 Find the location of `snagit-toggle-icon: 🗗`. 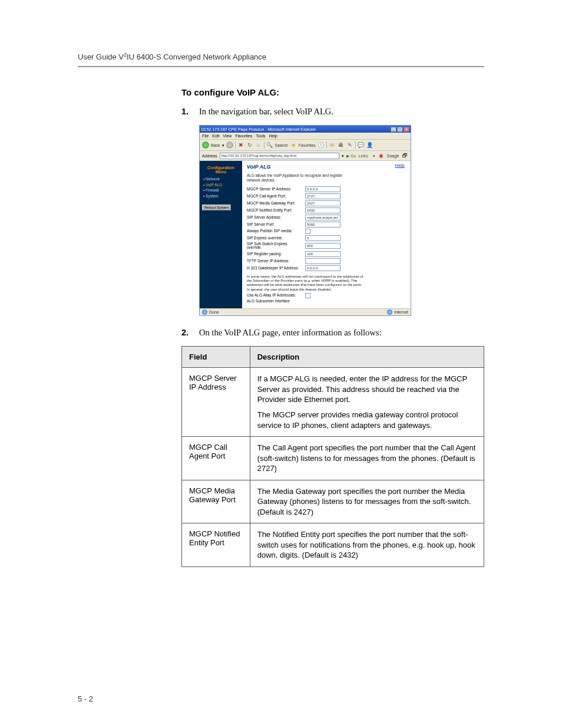

snagit-toggle-icon: 🗗 is located at coordinates (405, 156).